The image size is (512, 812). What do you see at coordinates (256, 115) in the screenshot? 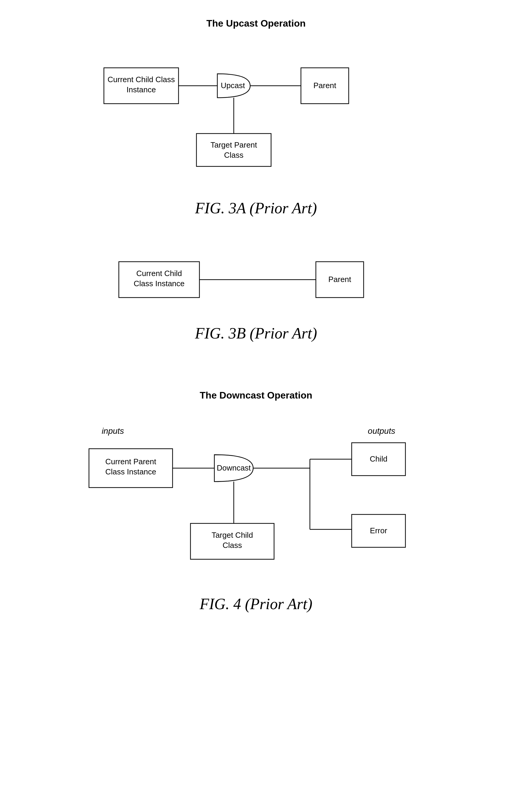
I see `fig3a-diagram: Current Child Class Instance Upcast Pare…` at bounding box center [256, 115].